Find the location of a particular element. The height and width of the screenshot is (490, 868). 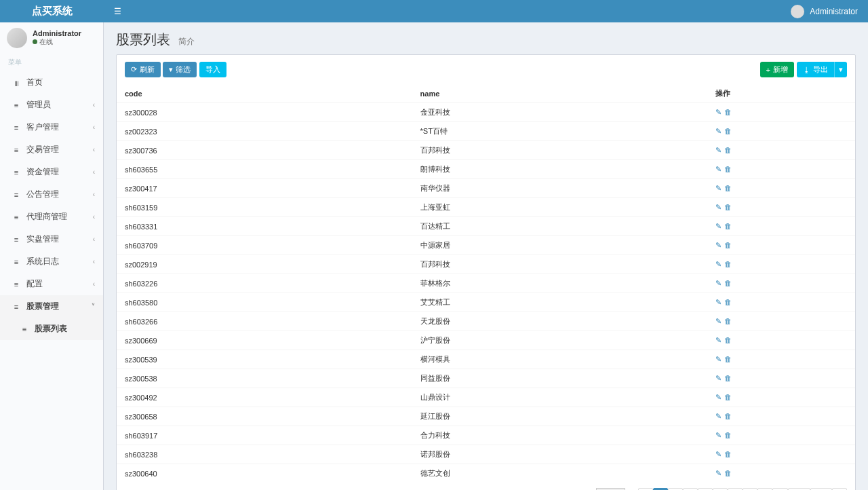

add-button: +新增 is located at coordinates (777, 69).